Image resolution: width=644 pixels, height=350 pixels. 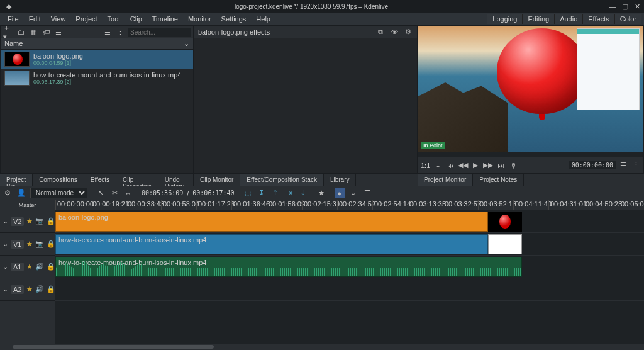 I want to click on menu-help: Help, so click(x=263, y=19).